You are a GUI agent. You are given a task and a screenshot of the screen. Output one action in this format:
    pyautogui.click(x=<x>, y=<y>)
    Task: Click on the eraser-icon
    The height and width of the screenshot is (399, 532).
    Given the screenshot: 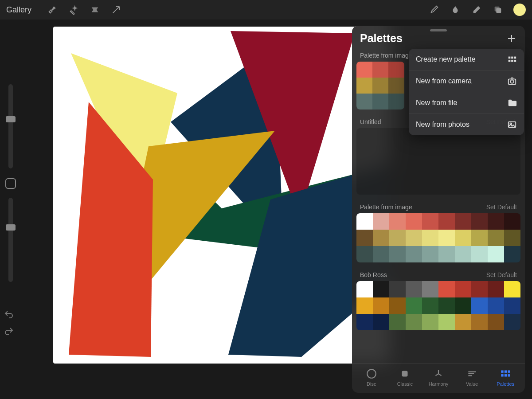 What is the action you would take?
    pyautogui.click(x=477, y=10)
    